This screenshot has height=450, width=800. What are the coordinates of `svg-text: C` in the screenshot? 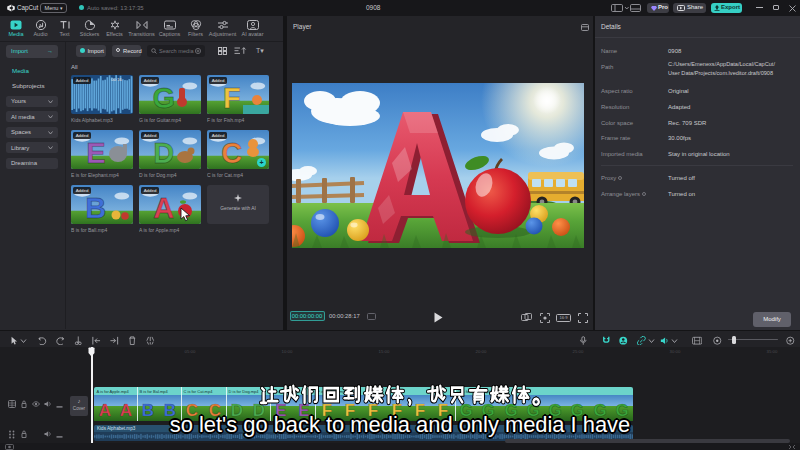 It's located at (232, 153).